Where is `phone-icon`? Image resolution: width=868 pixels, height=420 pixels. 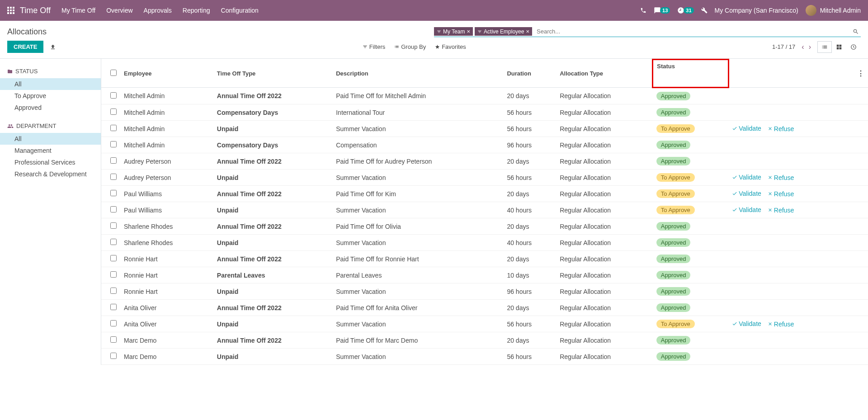 phone-icon is located at coordinates (643, 10).